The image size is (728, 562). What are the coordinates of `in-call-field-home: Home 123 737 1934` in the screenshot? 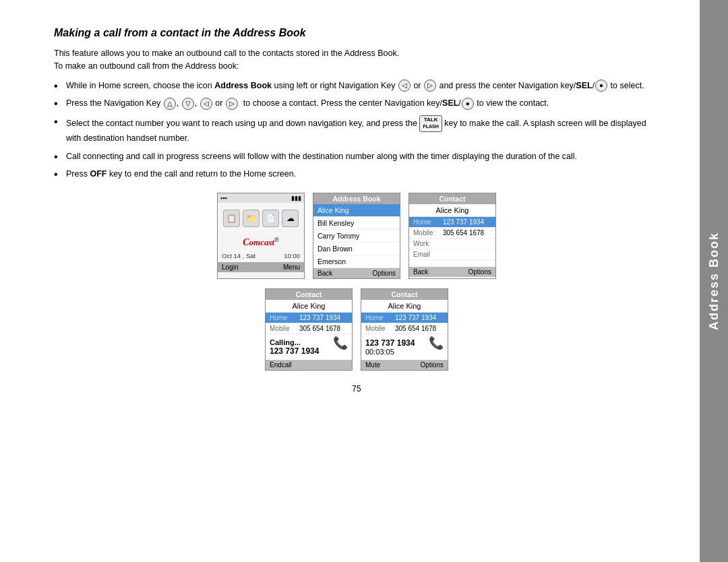 It's located at (404, 318).